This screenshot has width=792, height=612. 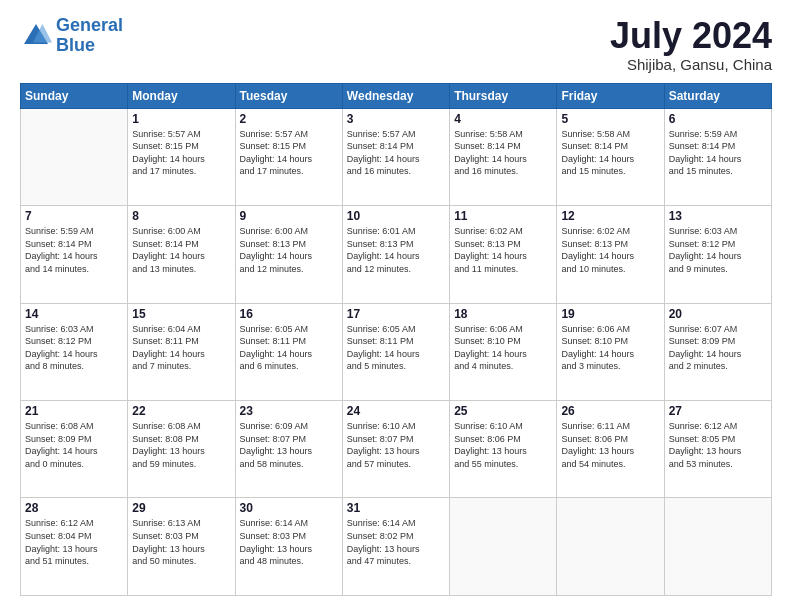 I want to click on col-header-wednesday: Wednesday, so click(x=396, y=96).